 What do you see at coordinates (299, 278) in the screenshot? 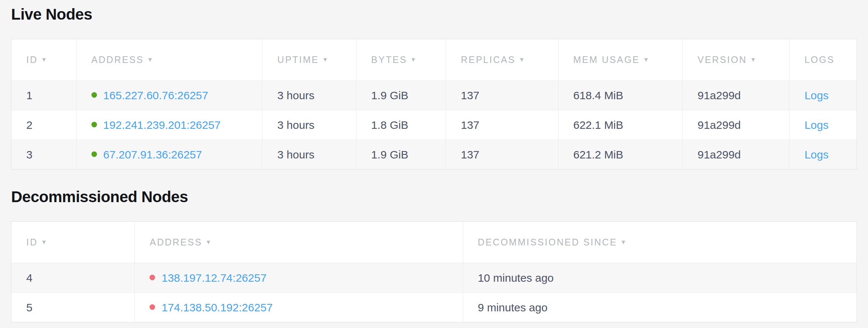
I see `node-address-cell: 138.197.12.74:26257` at bounding box center [299, 278].